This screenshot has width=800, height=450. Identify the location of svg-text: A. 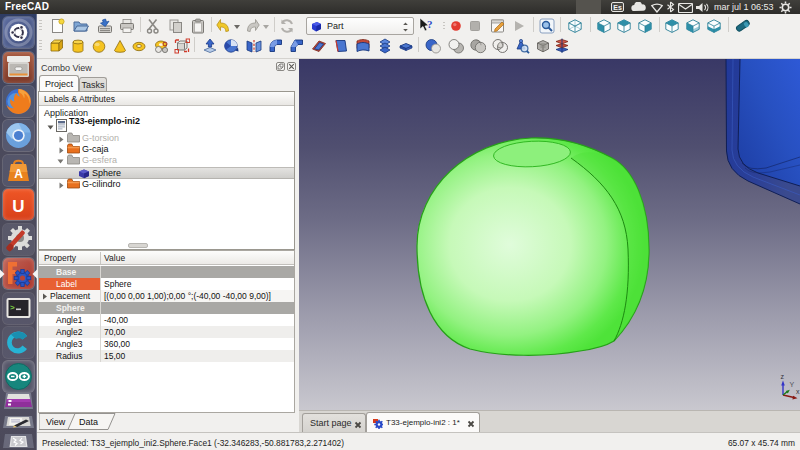
(18, 174).